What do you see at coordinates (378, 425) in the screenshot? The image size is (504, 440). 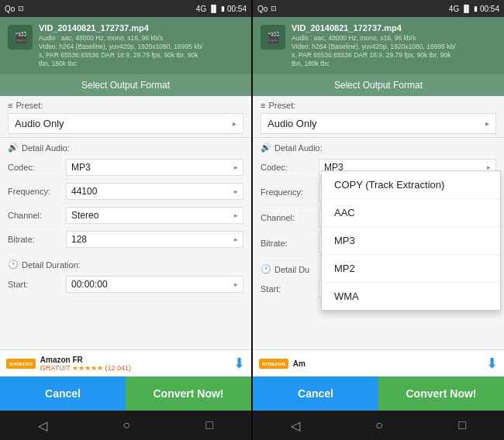 I see `nav-bar-right: ◁ ○ □` at bounding box center [378, 425].